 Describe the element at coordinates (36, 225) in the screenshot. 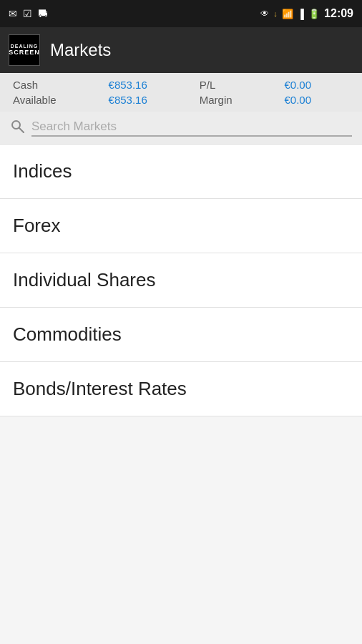

I see `market-item-label-forex: Forex` at that location.